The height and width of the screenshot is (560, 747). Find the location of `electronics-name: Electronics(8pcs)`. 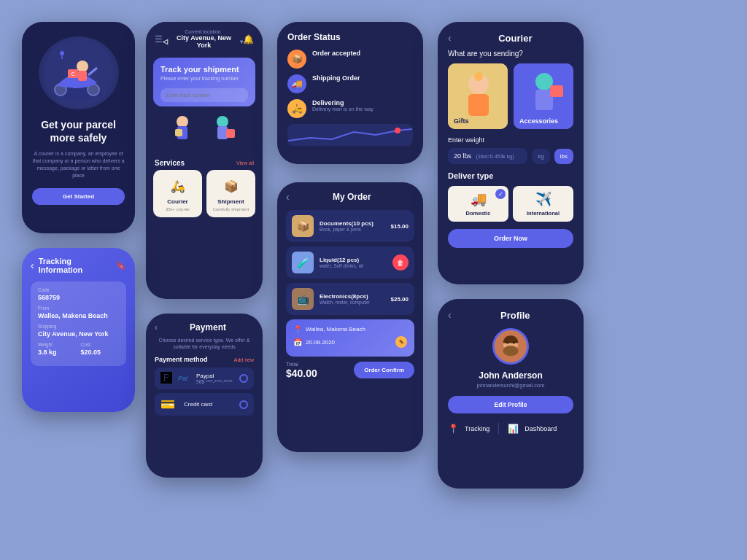

electronics-name: Electronics(8pcs) is located at coordinates (352, 296).